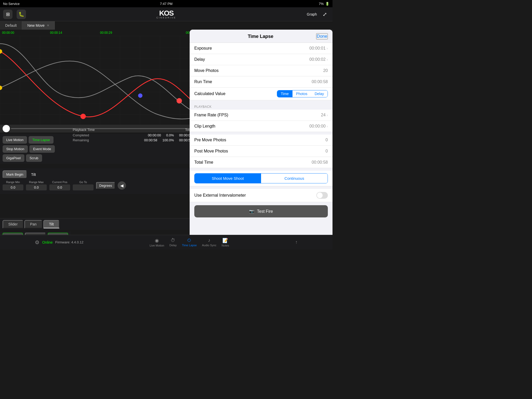  I want to click on tabs: Default New Move ✕, so click(28, 25).